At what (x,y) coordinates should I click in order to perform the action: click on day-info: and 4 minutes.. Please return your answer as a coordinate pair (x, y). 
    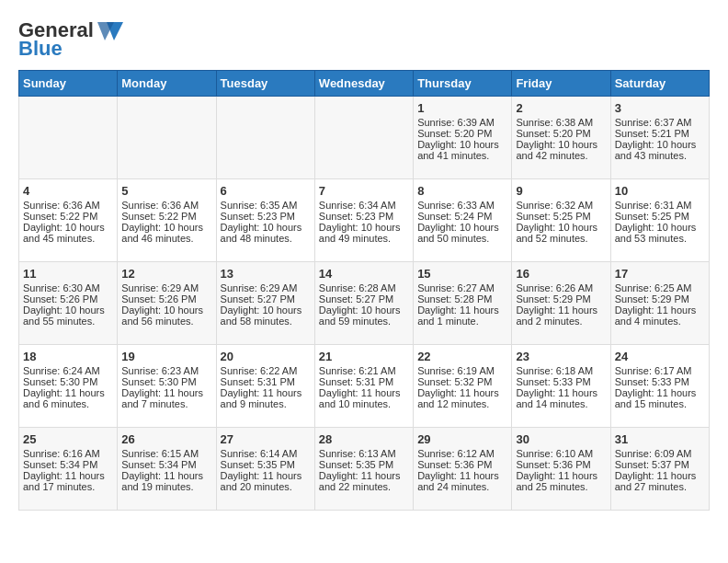
    Looking at the image, I should click on (660, 321).